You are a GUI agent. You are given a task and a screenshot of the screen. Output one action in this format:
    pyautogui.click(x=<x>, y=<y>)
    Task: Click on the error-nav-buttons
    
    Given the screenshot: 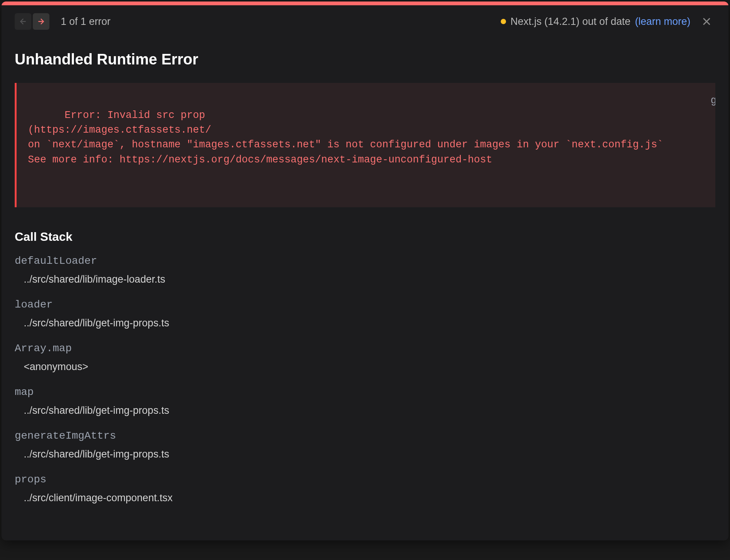 What is the action you would take?
    pyautogui.click(x=32, y=21)
    